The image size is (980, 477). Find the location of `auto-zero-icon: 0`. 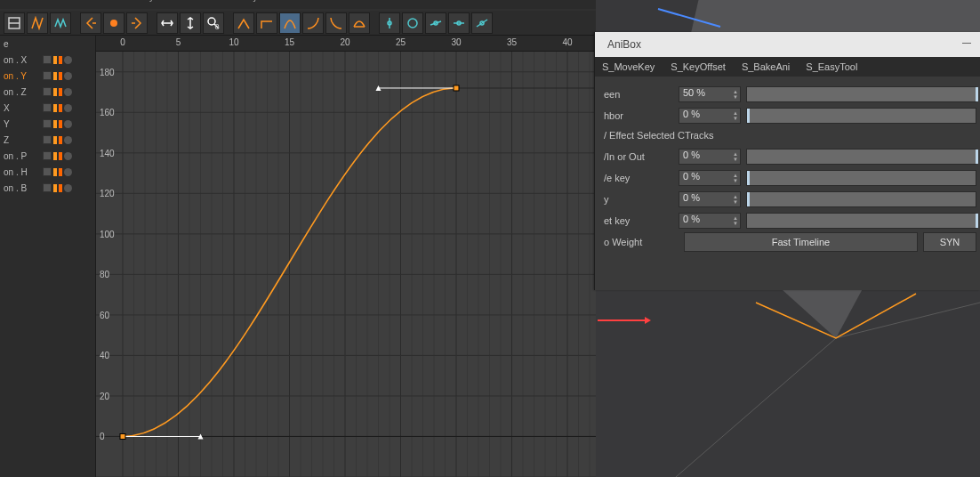

auto-zero-icon: 0 is located at coordinates (213, 23).